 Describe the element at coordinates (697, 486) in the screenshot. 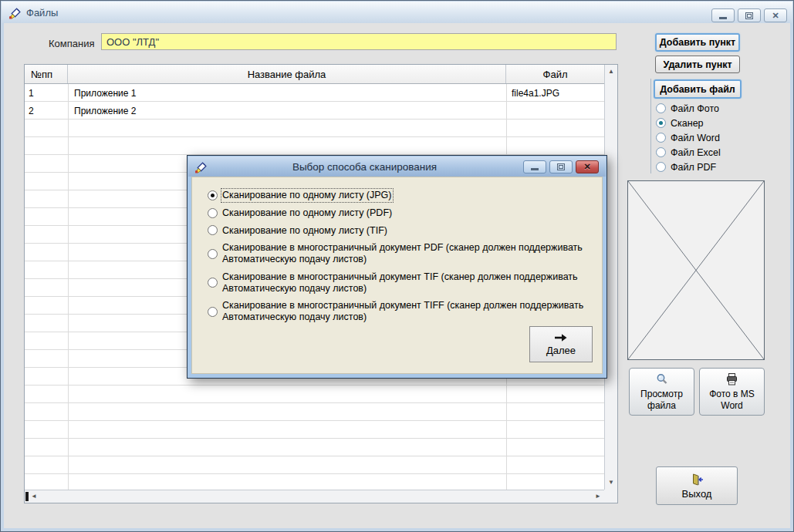

I see `exit-button: Выход` at that location.